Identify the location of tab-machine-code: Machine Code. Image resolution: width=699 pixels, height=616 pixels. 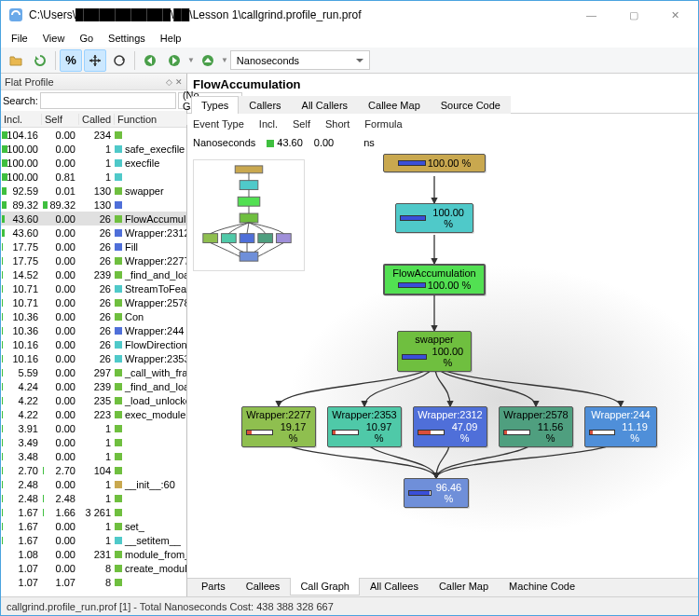
(542, 587).